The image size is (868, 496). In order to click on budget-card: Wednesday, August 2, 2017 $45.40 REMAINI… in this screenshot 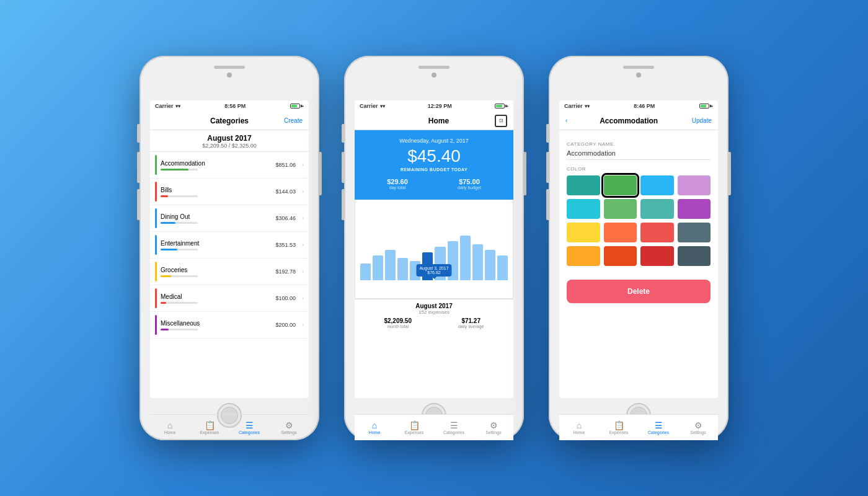, I will do `click(434, 165)`.